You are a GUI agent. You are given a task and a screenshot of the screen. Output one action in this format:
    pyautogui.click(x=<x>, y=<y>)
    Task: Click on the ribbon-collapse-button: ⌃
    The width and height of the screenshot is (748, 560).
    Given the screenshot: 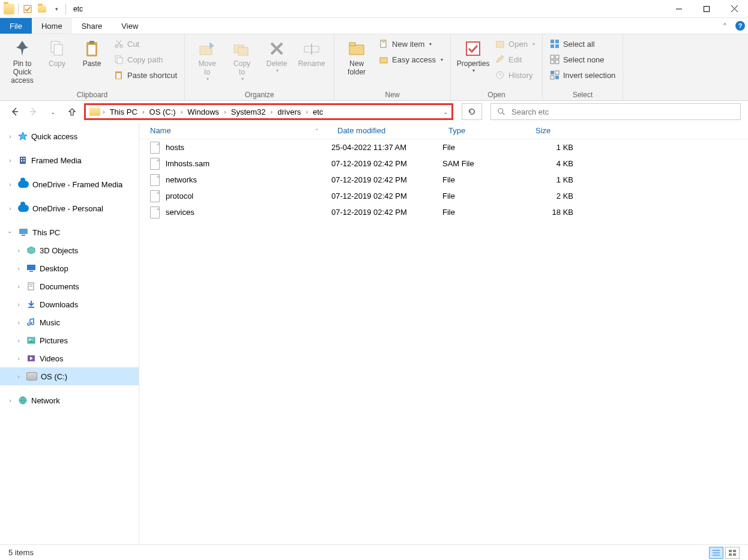 What is the action you would take?
    pyautogui.click(x=725, y=26)
    